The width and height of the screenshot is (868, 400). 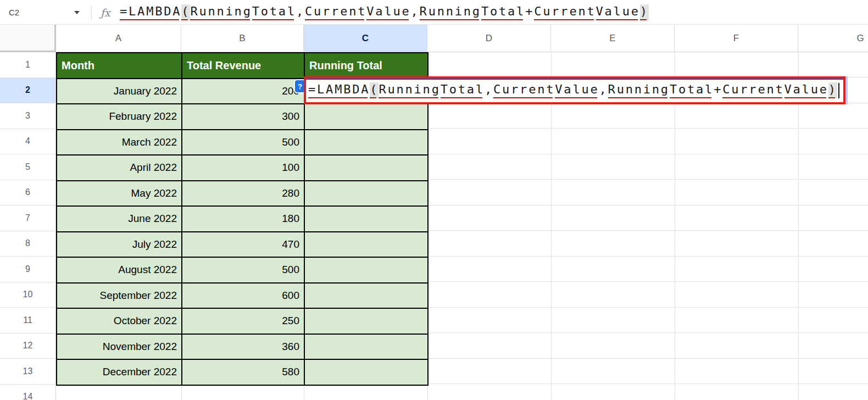 What do you see at coordinates (120, 92) in the screenshot?
I see `cell-month: January 2022` at bounding box center [120, 92].